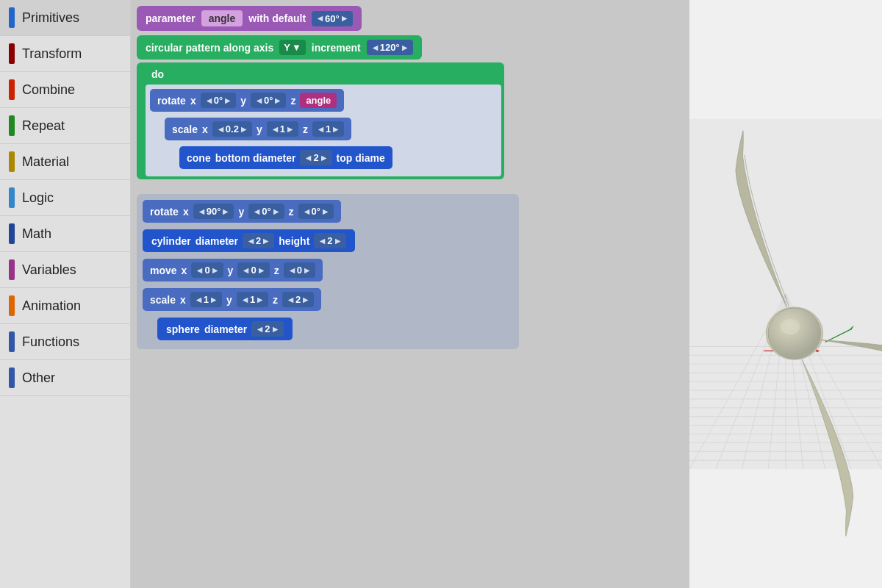 This screenshot has height=588, width=882. Describe the element at coordinates (249, 18) in the screenshot. I see `param-block: parameter angle with default 60°` at that location.